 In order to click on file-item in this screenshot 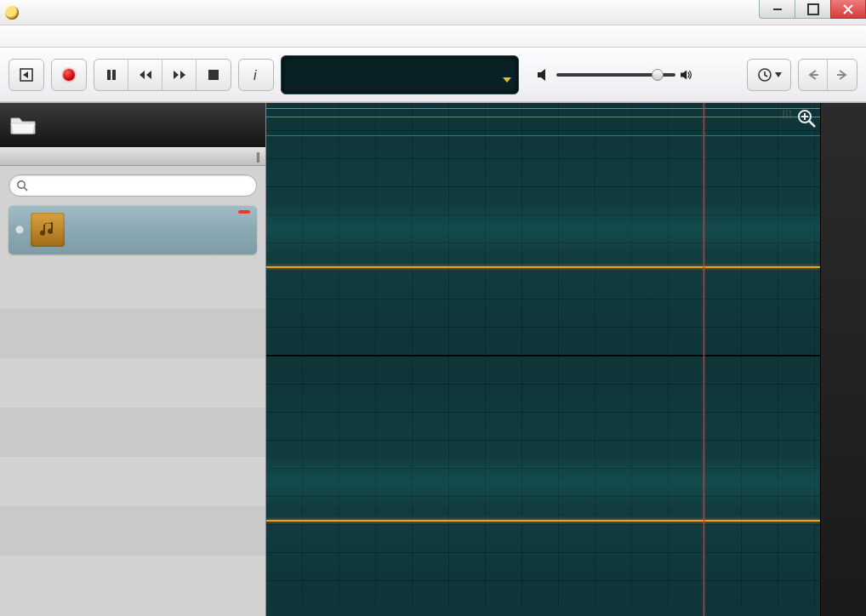, I will do `click(133, 230)`.